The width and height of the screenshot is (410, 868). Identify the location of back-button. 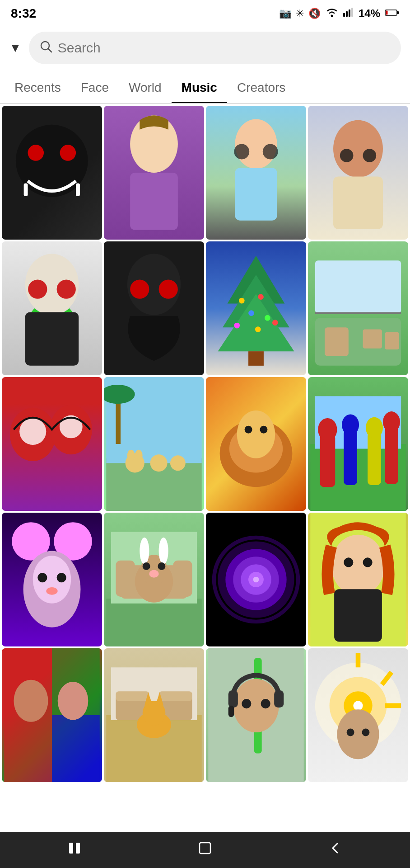
(335, 850).